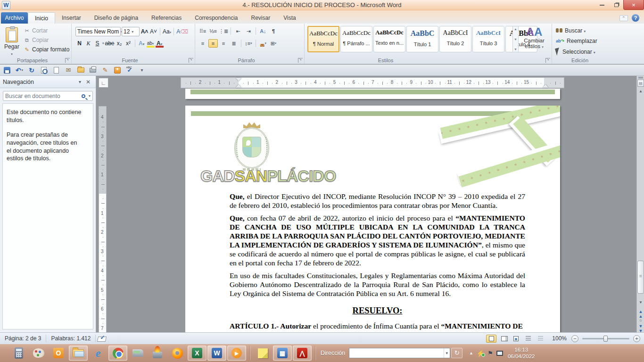 The image size is (644, 362). What do you see at coordinates (117, 70) in the screenshot?
I see `stamp-button: *` at bounding box center [117, 70].